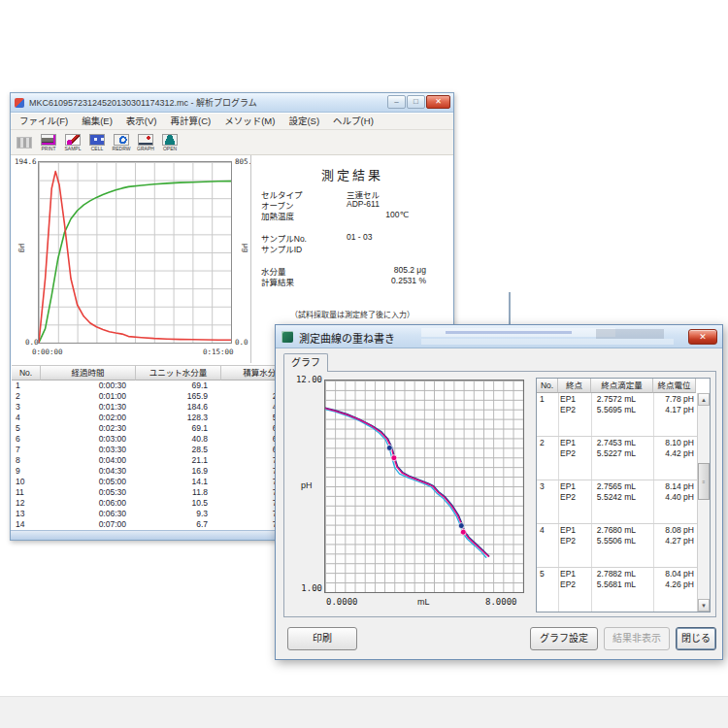 This screenshot has width=728, height=728. Describe the element at coordinates (146, 140) in the screenshot. I see `graph-icon` at that location.